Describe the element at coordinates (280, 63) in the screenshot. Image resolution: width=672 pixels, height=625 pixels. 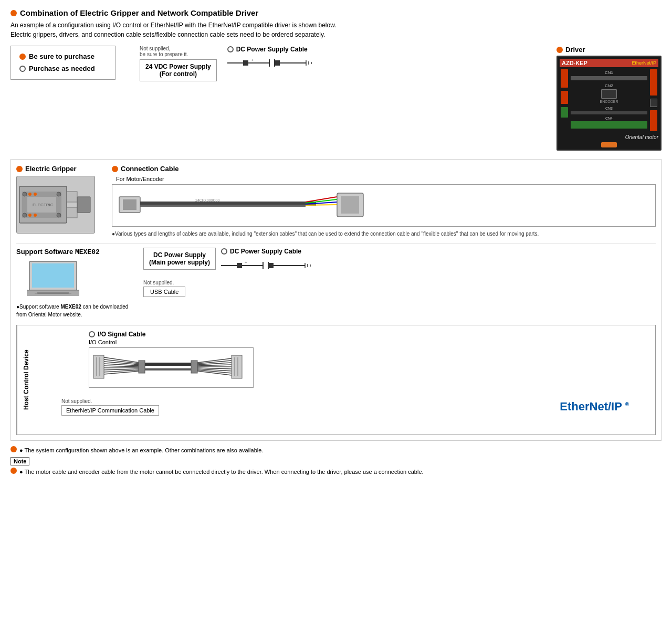
I see `dc-cable-svg1: +` at that location.